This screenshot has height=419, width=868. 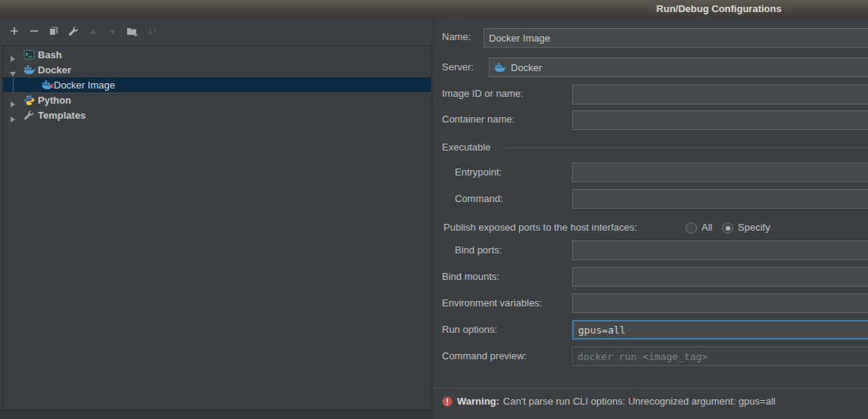 What do you see at coordinates (14, 85) in the screenshot?
I see `tree-indent-guide` at bounding box center [14, 85].